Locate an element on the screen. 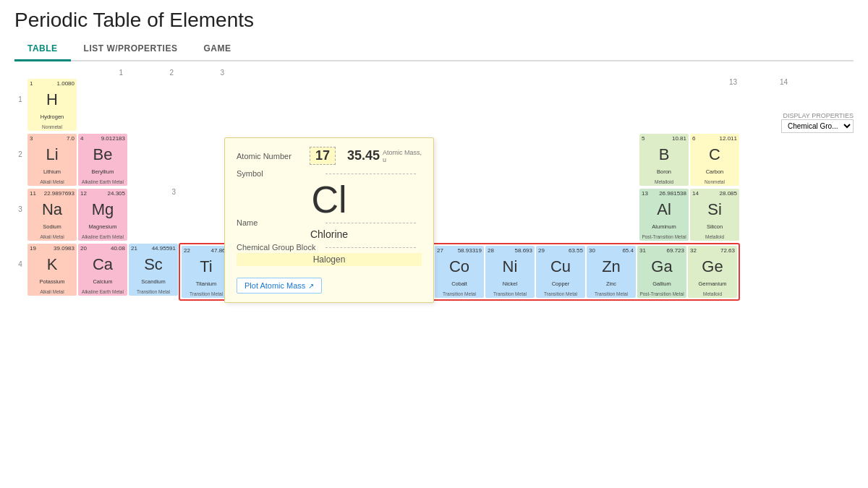  element-Na: 11 22.9897693 Na Sodium Alkali Metal is located at coordinates (52, 215).